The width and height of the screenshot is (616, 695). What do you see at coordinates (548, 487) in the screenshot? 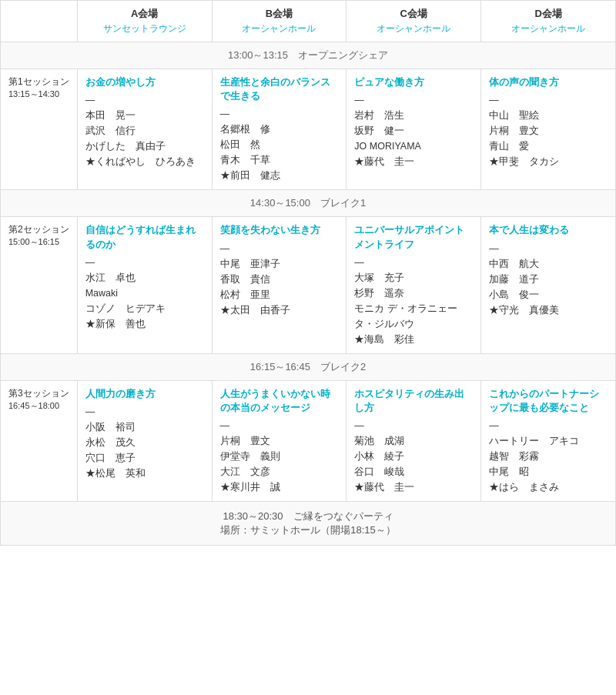
I see `speaker-star: ★はら まさみ` at bounding box center [548, 487].